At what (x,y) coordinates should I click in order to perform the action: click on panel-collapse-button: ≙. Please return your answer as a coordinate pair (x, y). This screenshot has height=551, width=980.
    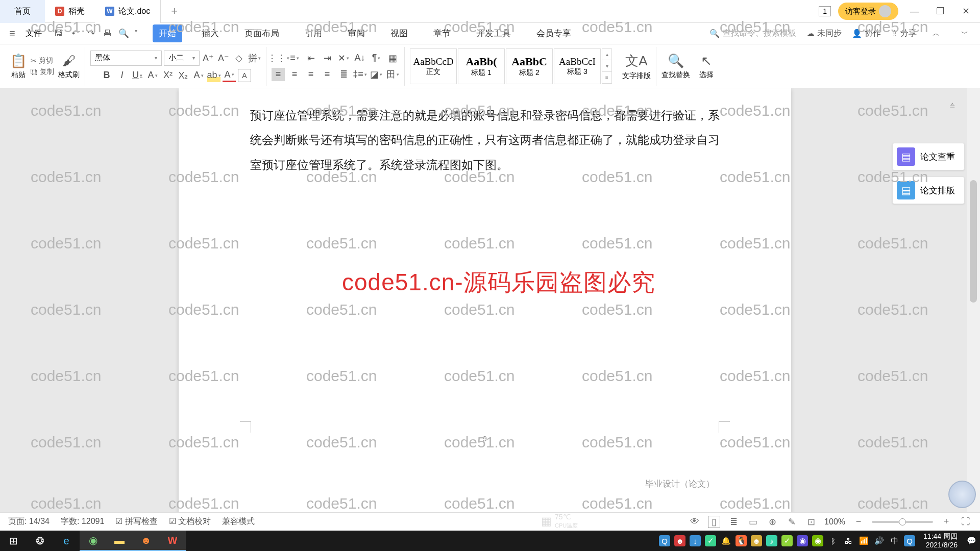
    Looking at the image, I should click on (952, 107).